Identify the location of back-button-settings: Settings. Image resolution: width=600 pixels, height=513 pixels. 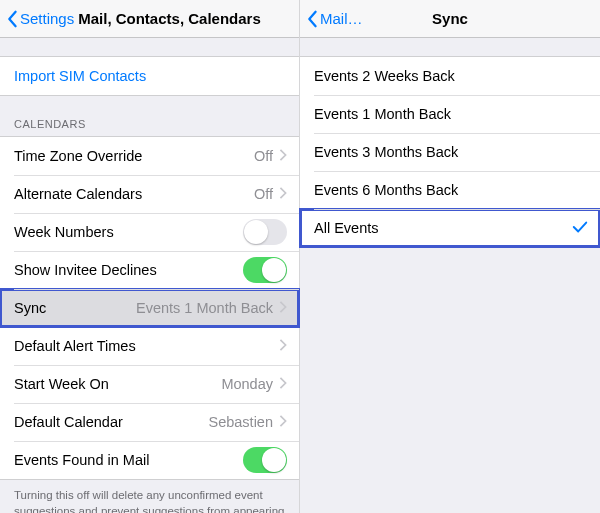
(40, 19).